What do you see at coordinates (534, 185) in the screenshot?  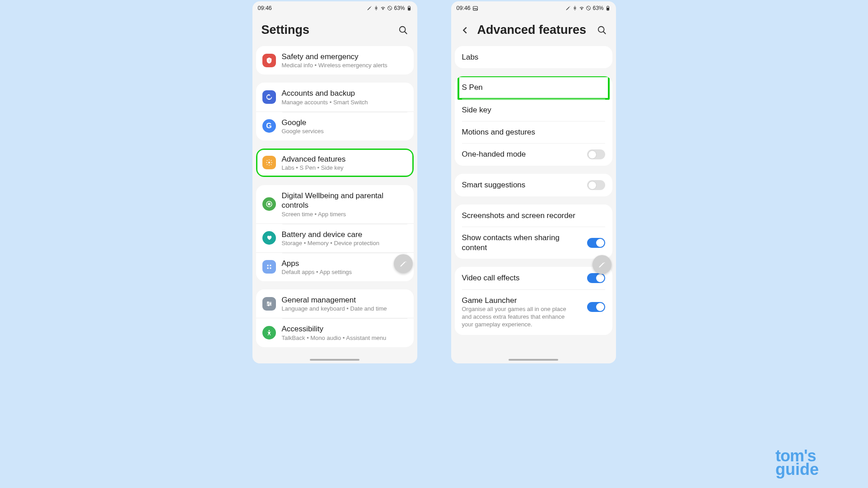 I see `advanced-row-smart: Smart suggestions` at bounding box center [534, 185].